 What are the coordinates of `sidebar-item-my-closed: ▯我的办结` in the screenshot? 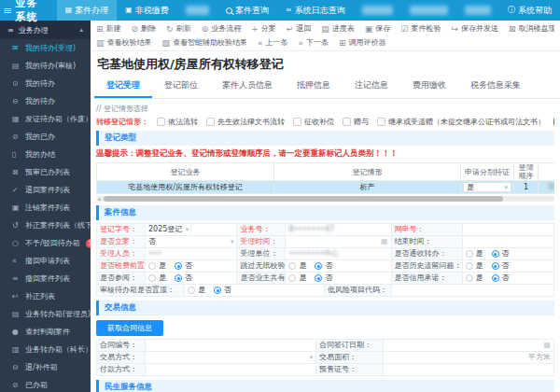 It's located at (45, 155).